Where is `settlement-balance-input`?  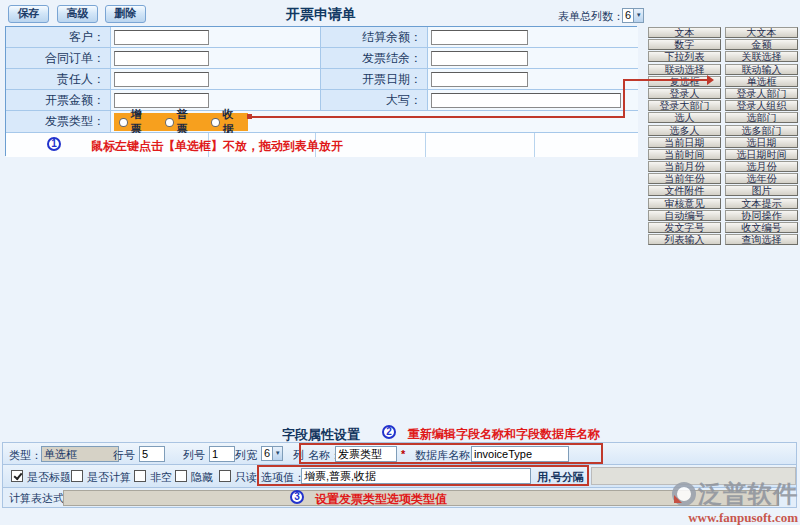 settlement-balance-input is located at coordinates (480, 38).